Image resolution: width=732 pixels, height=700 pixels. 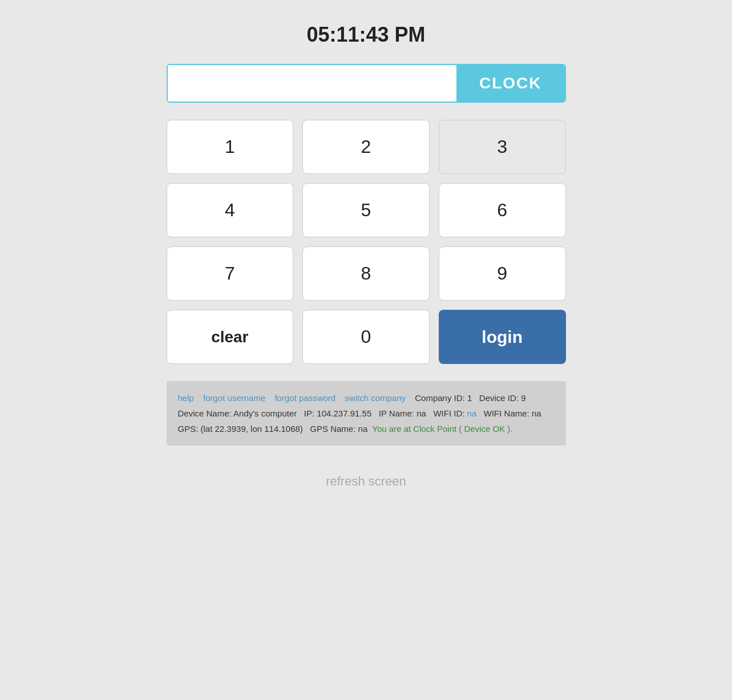 What do you see at coordinates (230, 337) in the screenshot?
I see `clear-button: clear` at bounding box center [230, 337].